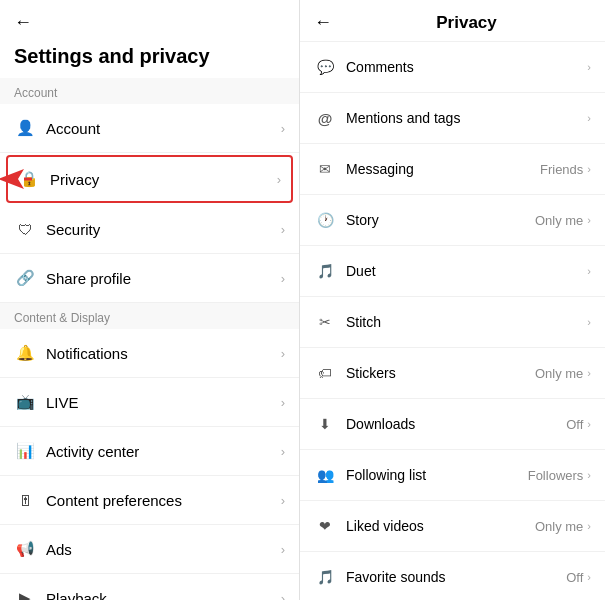 This screenshot has height=600, width=605. I want to click on privacy-item-liked-videos: ❤ Liked videos Only me ›, so click(452, 526).